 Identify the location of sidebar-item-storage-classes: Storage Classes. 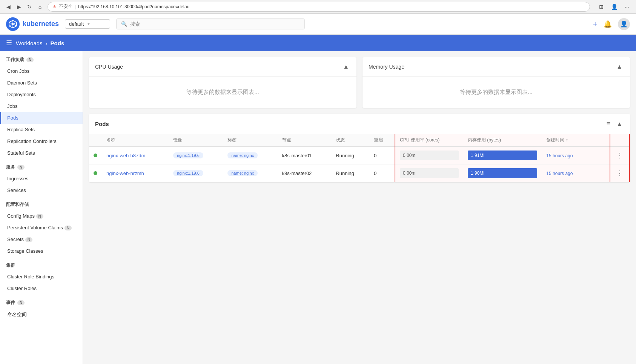
(41, 251).